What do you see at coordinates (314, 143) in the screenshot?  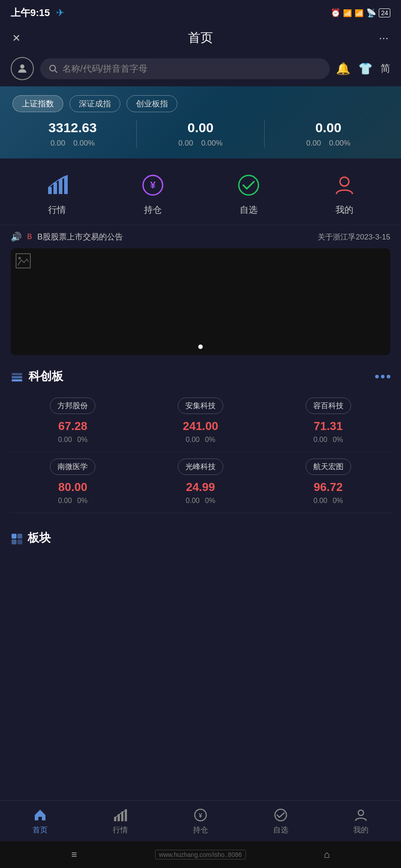 I see `chuangye-change1: 0.00` at bounding box center [314, 143].